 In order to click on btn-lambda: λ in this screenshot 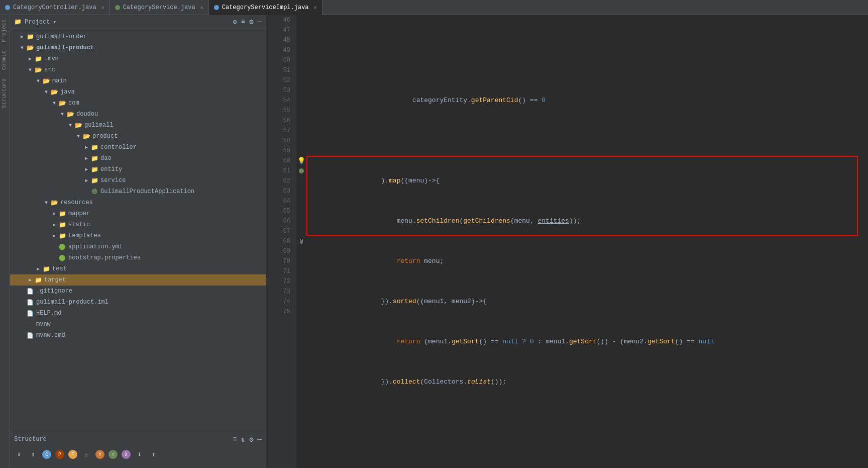, I will do `click(126, 454)`.